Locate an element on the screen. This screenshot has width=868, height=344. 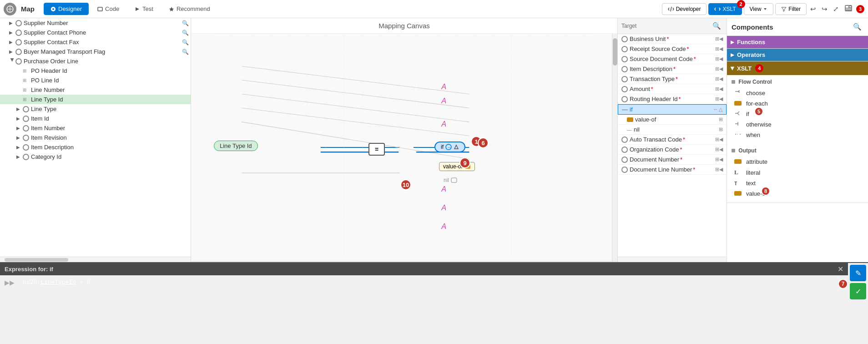
expr-confirm-btn: ✓ is located at coordinates (858, 291).